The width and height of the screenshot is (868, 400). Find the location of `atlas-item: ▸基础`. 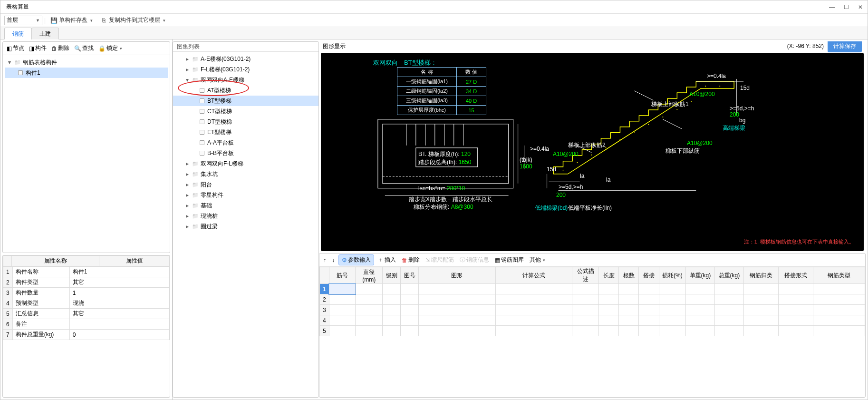

atlas-item: ▸基础 is located at coordinates (246, 205).